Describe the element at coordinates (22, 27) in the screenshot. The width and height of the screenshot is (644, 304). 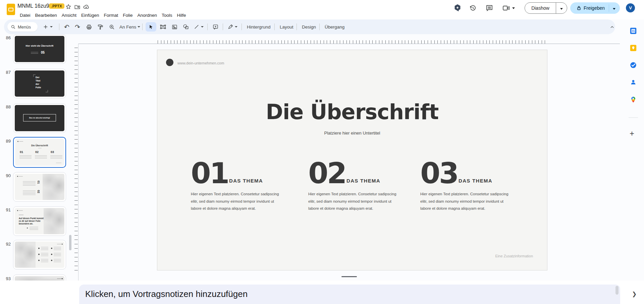
I see `search-menus-button: Menüs` at that location.